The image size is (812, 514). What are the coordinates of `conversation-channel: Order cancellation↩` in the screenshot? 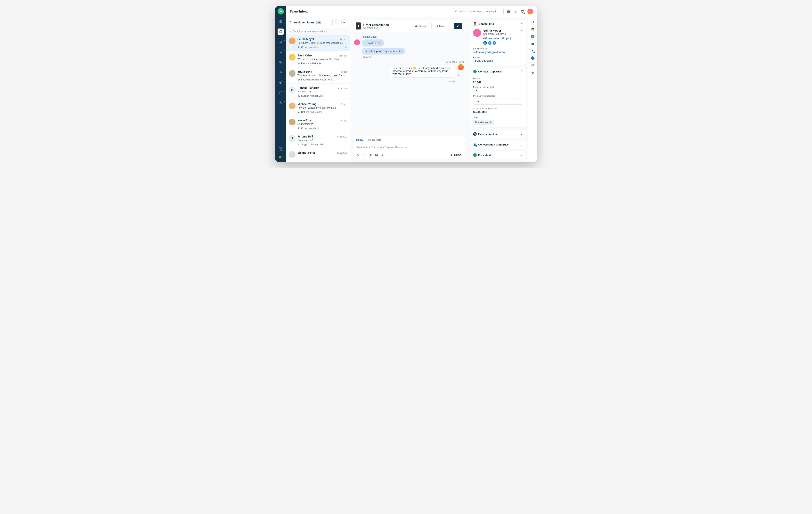 It's located at (322, 47).